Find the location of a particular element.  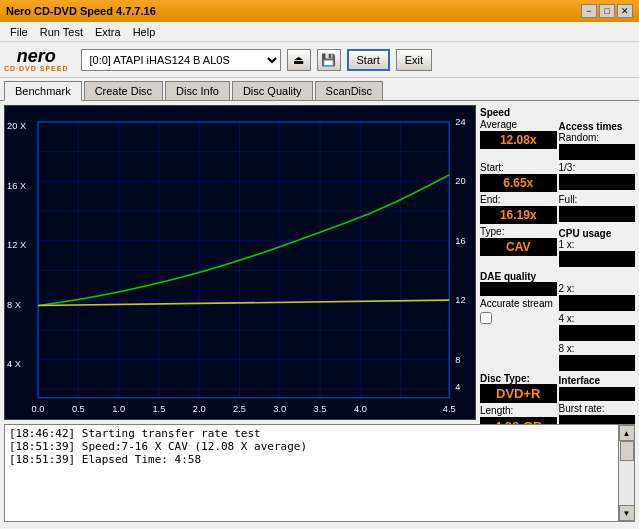

log-scrollbar: ▲ ▼ is located at coordinates (626, 473).